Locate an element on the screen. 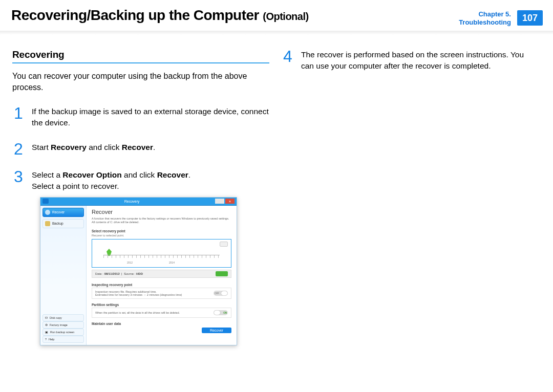  recovering-heading: Recovering is located at coordinates (141, 56).